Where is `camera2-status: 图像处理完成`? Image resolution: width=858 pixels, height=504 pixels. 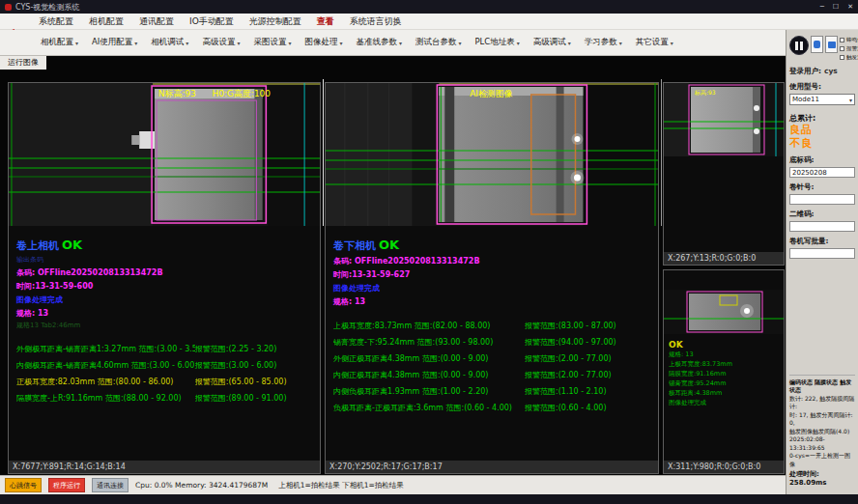 camera2-status: 图像处理完成 is located at coordinates (493, 288).